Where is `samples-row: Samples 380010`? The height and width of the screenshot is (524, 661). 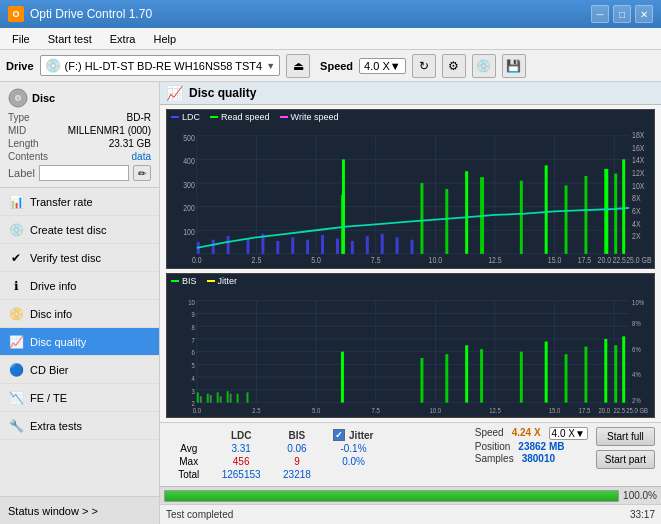 samples-row: Samples 380010 is located at coordinates (532, 458).